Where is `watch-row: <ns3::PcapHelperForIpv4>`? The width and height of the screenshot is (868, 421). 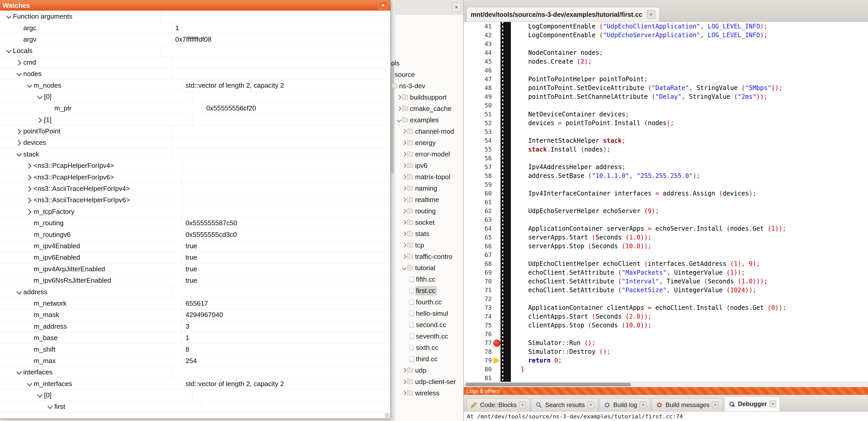 watch-row: <ns3::PcapHelperForIpv4> is located at coordinates (195, 166).